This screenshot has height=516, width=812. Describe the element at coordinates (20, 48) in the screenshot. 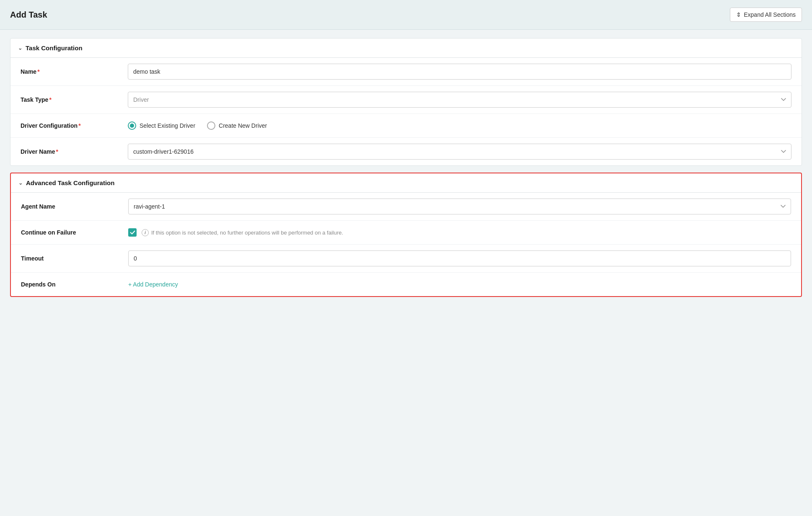

I see `task-config-chevron: ⌄` at that location.